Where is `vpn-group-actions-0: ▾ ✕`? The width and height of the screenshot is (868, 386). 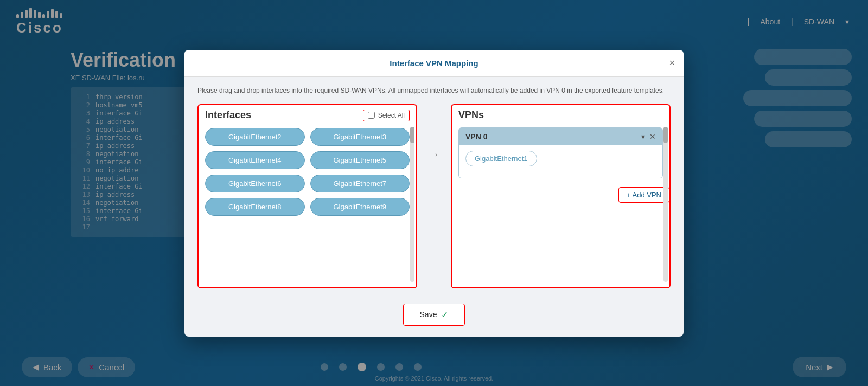 vpn-group-actions-0: ▾ ✕ is located at coordinates (649, 137).